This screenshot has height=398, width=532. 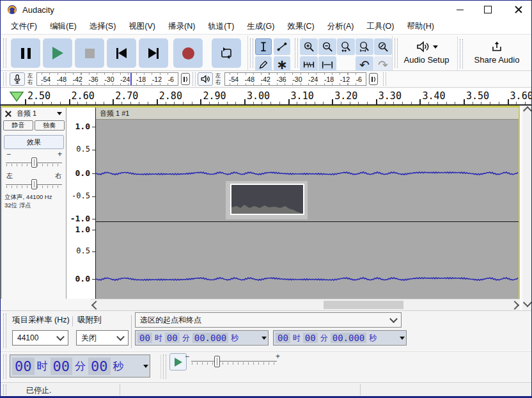 I want to click on end-seconds: 00.000, so click(x=349, y=338).